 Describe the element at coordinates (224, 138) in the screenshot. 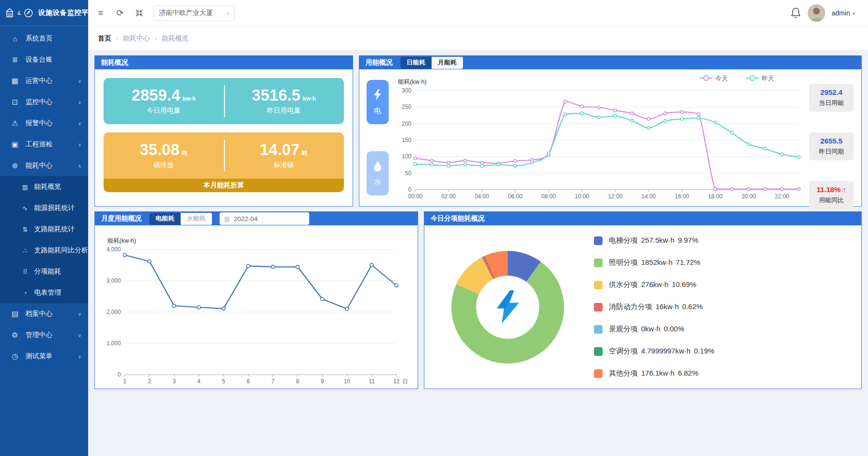

I see `energy-overview-body: 2859.4 kw-h 今日用电量 3516.5 kw-h` at that location.